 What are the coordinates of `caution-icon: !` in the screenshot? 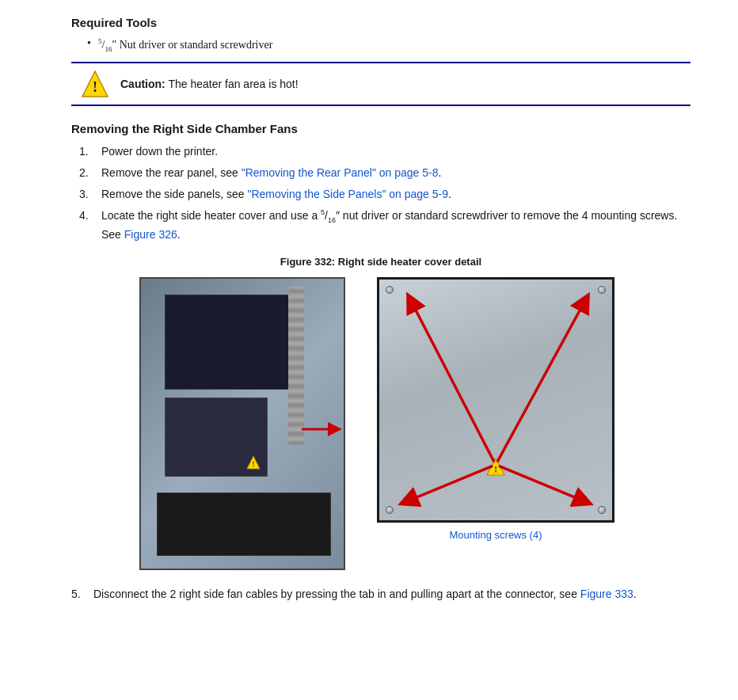 It's located at (95, 84).